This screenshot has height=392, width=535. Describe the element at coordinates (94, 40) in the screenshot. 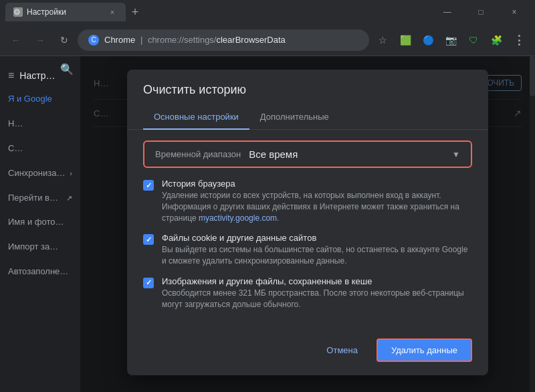

I see `site-favicon: C` at that location.